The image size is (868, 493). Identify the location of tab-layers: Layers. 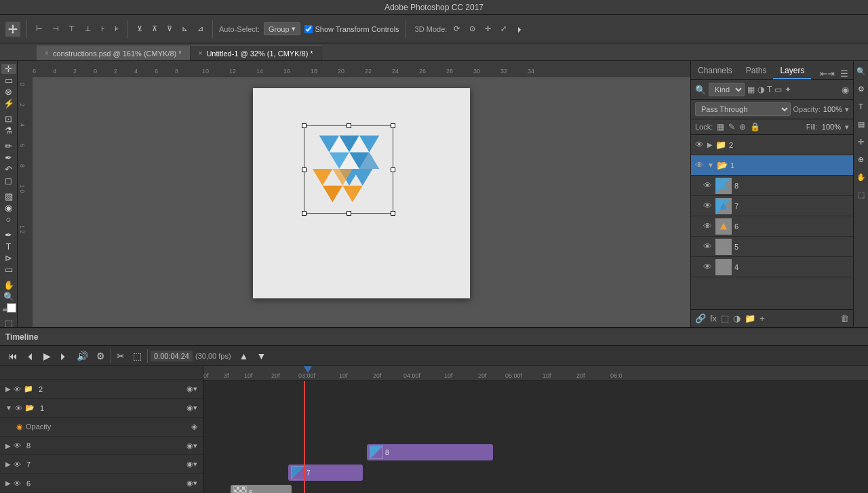
(792, 71).